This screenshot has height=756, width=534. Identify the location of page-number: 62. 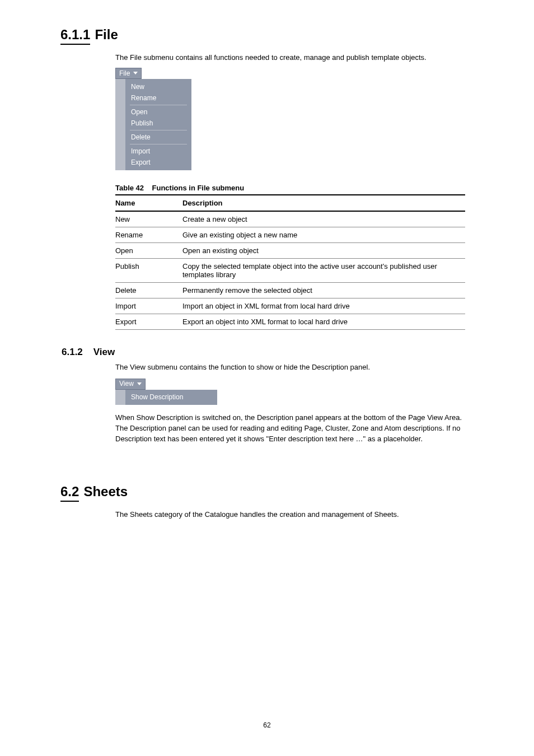
(266, 725).